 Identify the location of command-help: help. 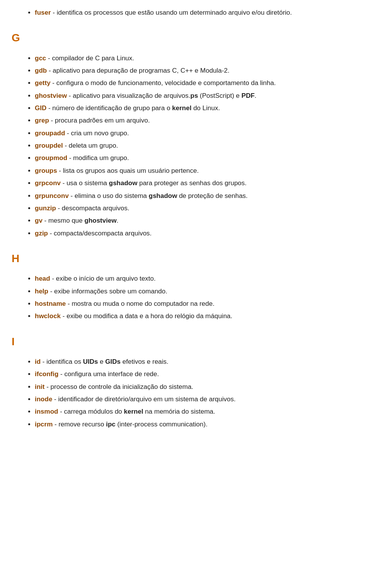
(42, 291).